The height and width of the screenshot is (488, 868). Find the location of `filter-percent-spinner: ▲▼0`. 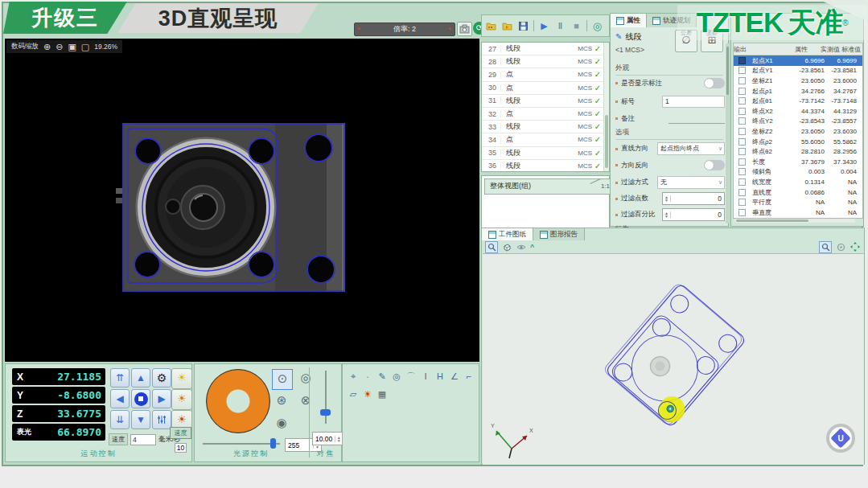

filter-percent-spinner: ▲▼0 is located at coordinates (693, 215).